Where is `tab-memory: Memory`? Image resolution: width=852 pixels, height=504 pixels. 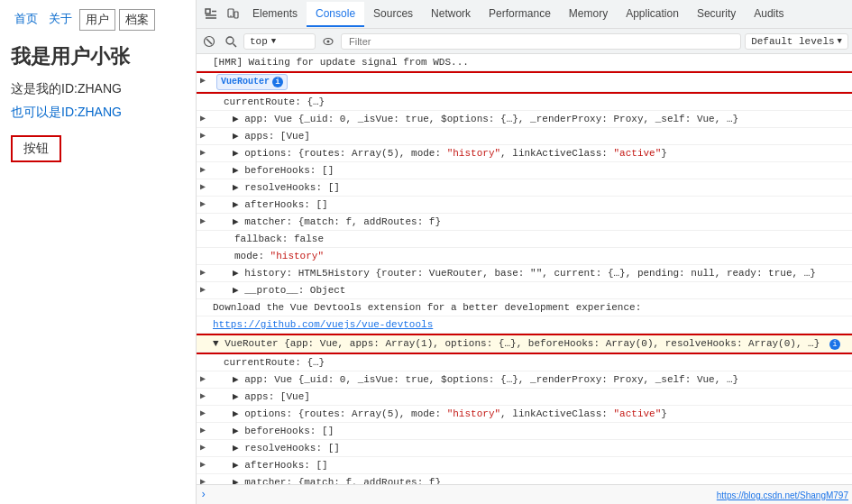 tab-memory: Memory is located at coordinates (588, 14).